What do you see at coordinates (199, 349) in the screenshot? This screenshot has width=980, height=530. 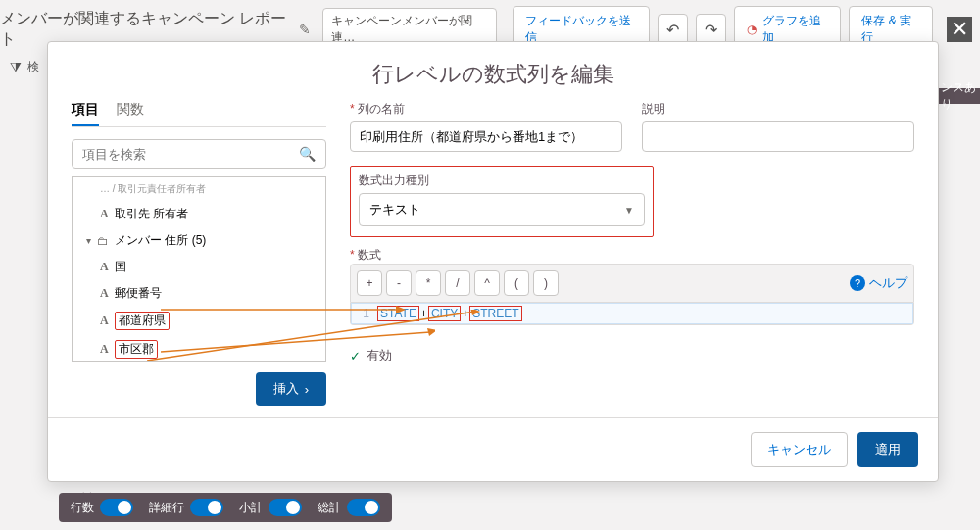 I see `list-item-city: A市区郡` at bounding box center [199, 349].